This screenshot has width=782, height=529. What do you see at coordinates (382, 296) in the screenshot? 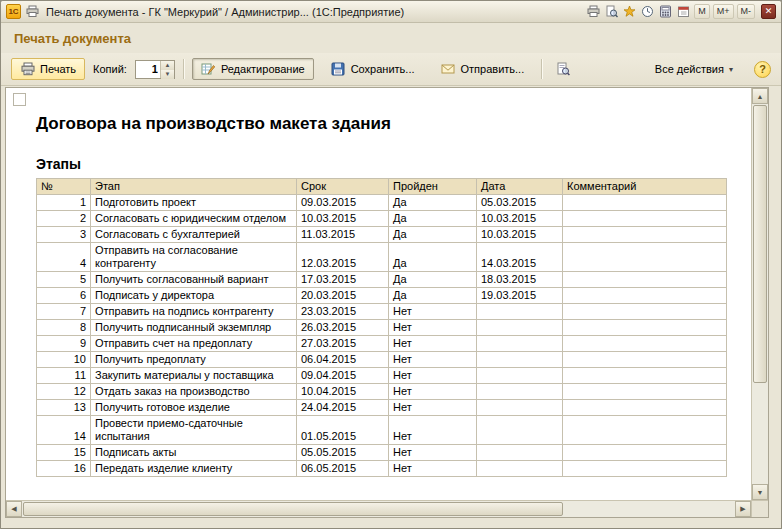
I see `table-row: 6Подписать у директора20.03.2015Да19.03.…` at bounding box center [382, 296].